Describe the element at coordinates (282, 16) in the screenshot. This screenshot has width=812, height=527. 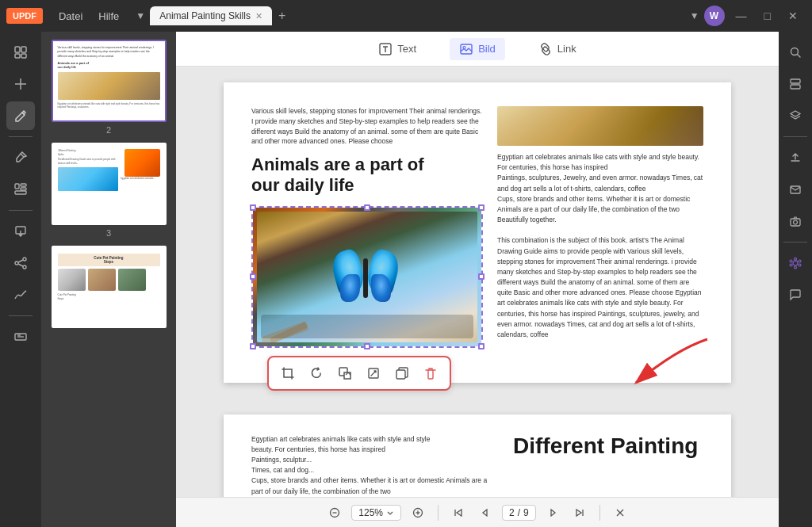
I see `tab-add-button: +` at that location.